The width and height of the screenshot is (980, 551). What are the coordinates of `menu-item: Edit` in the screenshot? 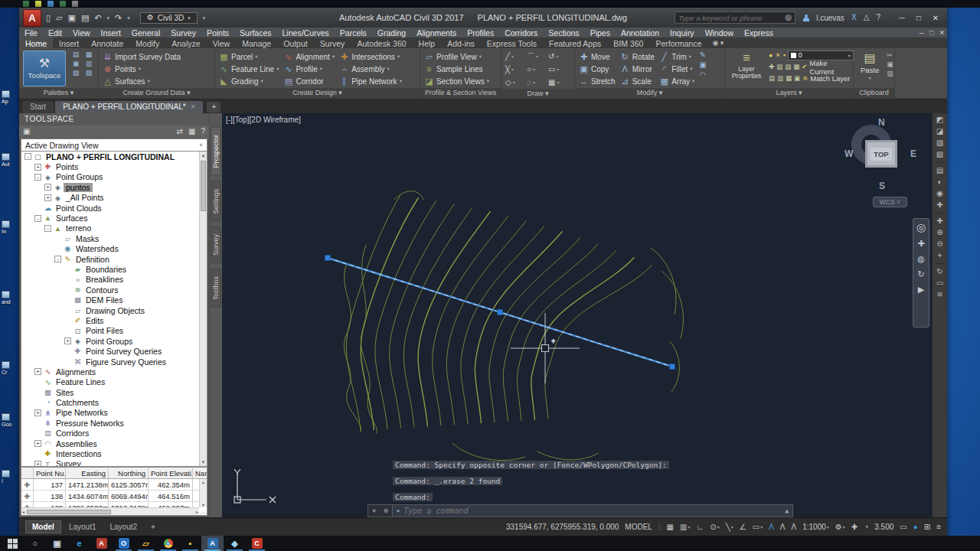 It's located at (55, 33).